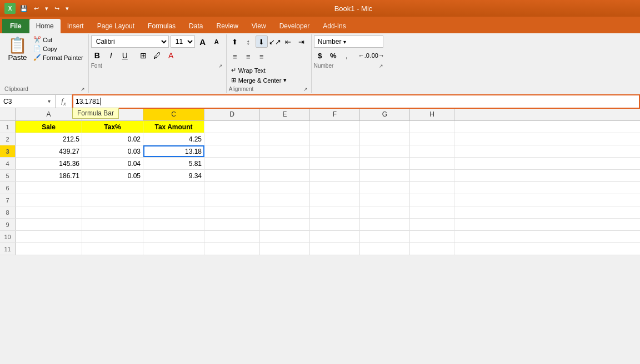 The width and height of the screenshot is (640, 364). I want to click on customize-qa: ▾, so click(67, 9).